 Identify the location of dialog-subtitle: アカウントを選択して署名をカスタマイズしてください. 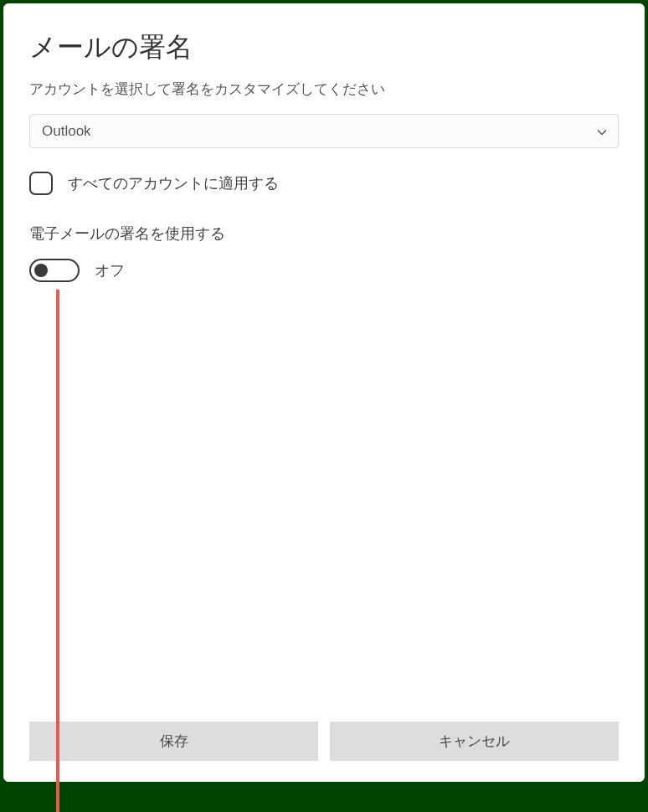
(324, 89).